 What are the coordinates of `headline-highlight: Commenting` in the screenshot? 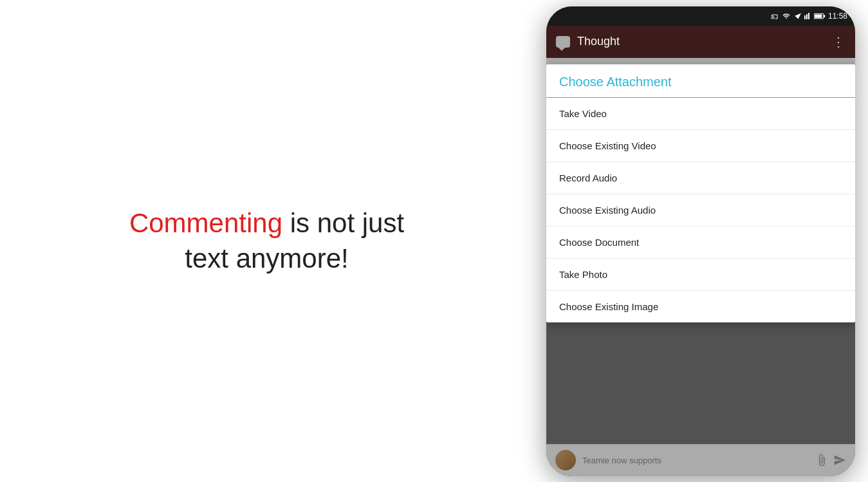 It's located at (206, 223).